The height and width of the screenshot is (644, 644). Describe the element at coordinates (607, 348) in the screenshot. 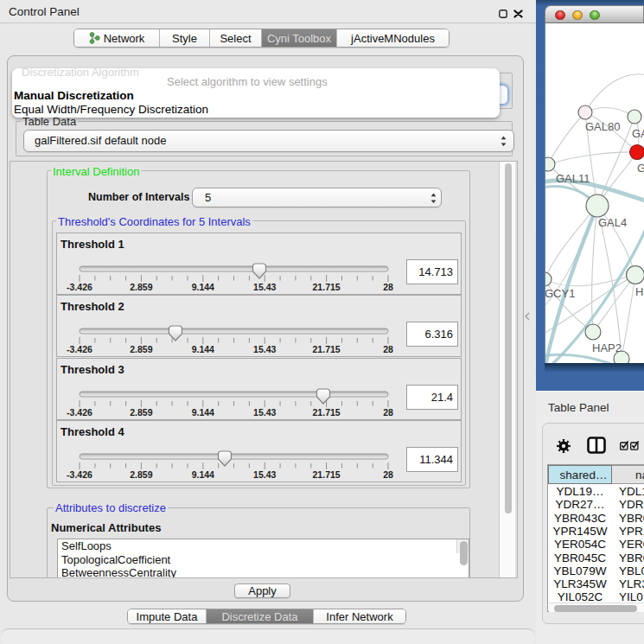

I see `svg-text: HAP2` at that location.